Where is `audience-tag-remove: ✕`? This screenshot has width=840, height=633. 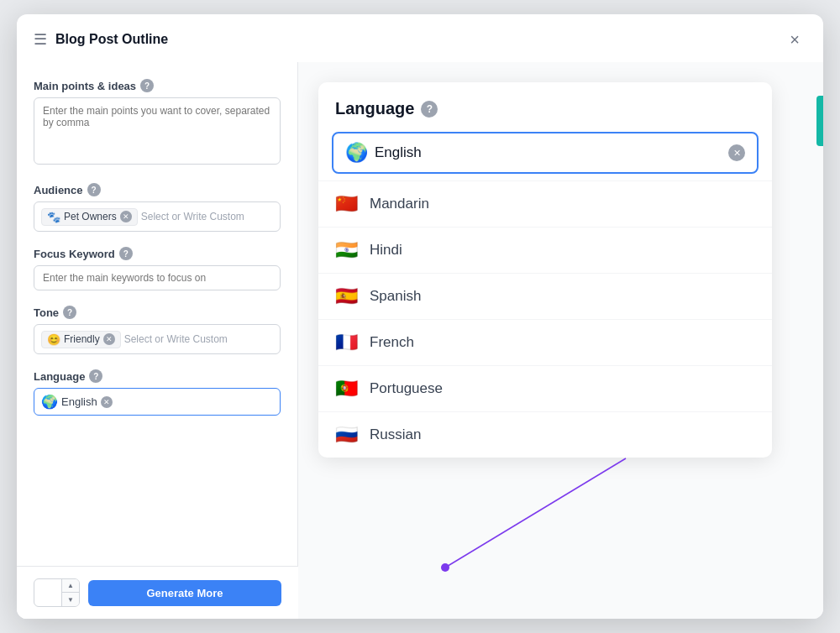 audience-tag-remove: ✕ is located at coordinates (126, 217).